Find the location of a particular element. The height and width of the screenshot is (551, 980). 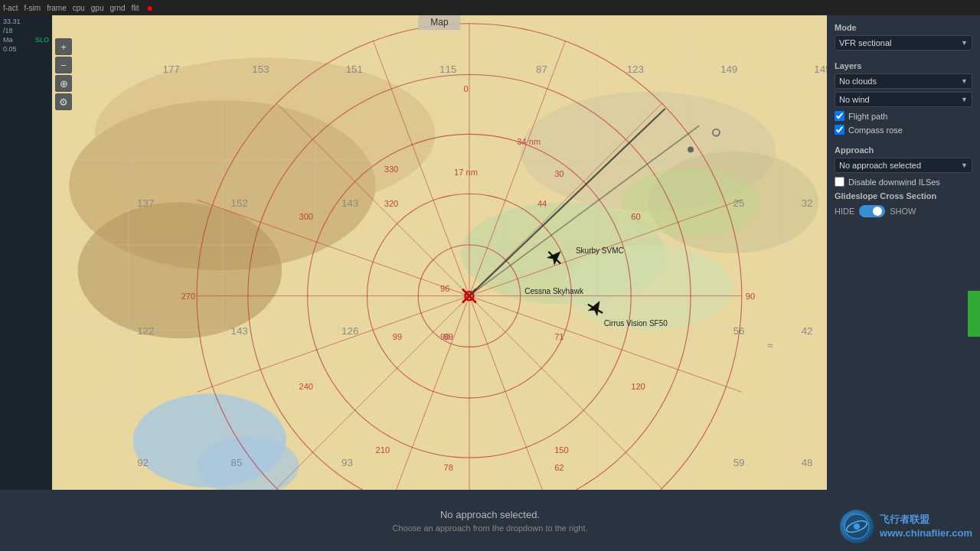

svg-text: 126 is located at coordinates (350, 331).